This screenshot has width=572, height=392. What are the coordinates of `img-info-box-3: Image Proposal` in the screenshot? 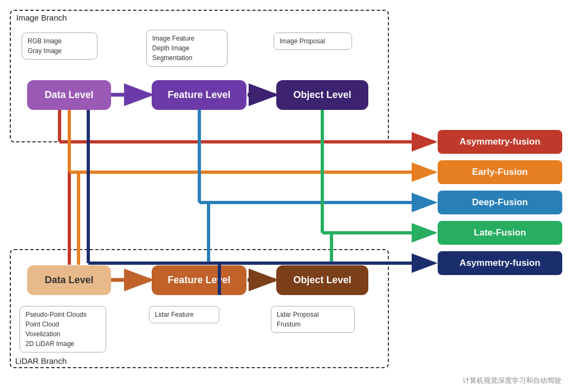 It's located at (313, 41).